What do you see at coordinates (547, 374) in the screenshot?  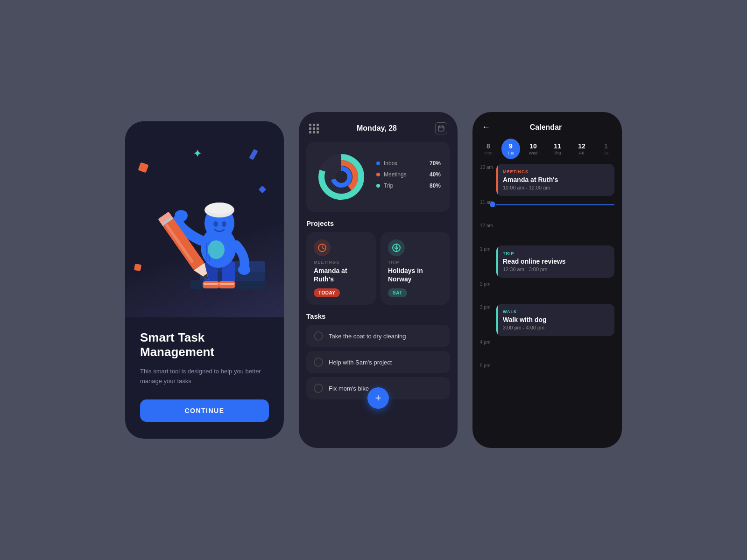 I see `time-row-5pm: 5 pm` at bounding box center [547, 374].